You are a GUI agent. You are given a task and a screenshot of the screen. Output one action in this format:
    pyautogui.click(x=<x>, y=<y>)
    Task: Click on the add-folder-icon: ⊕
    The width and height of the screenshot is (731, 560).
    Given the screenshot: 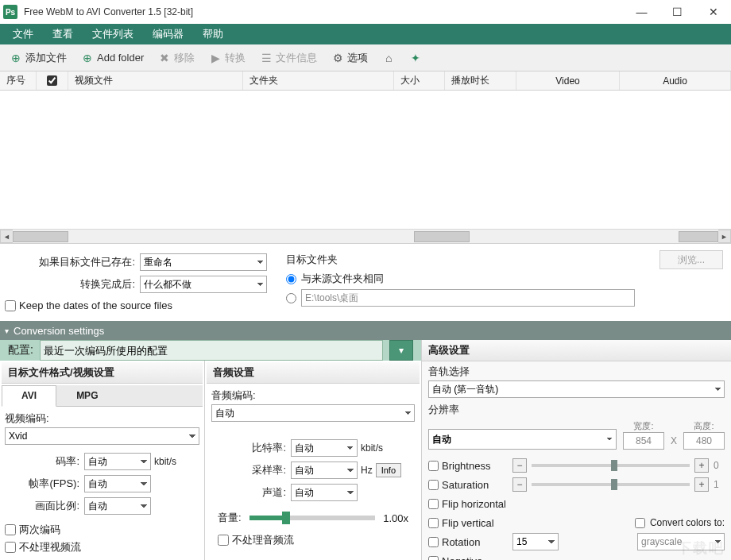 What is the action you would take?
    pyautogui.click(x=87, y=58)
    